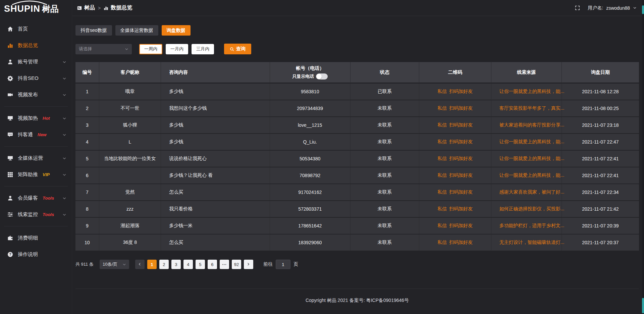 Image resolution: width=644 pixels, height=314 pixels. Describe the element at coordinates (532, 225) in the screenshot. I see `clue-source-link: 多功能护栏灯，适用于乡村文...` at that location.